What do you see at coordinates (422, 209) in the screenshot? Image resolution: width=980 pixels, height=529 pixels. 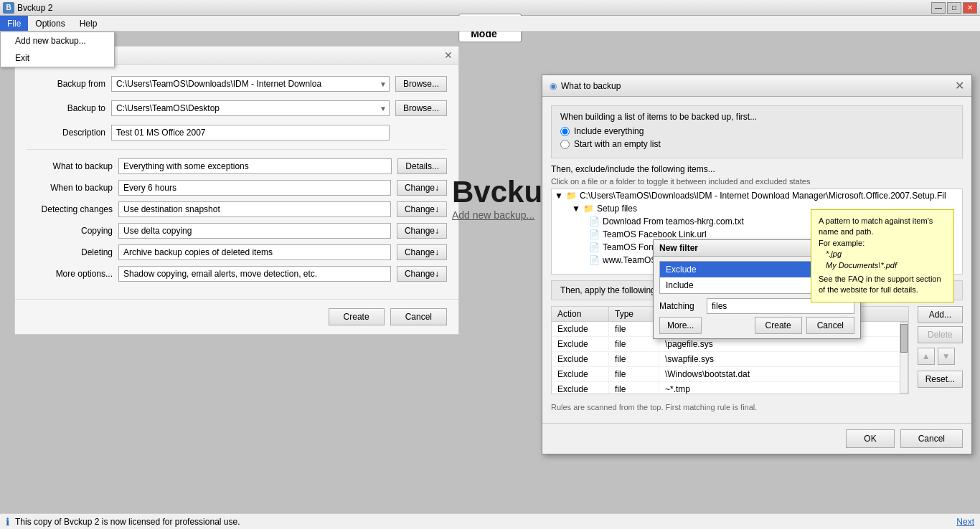 I see `detecting-change-button: Change↓` at bounding box center [422, 209].